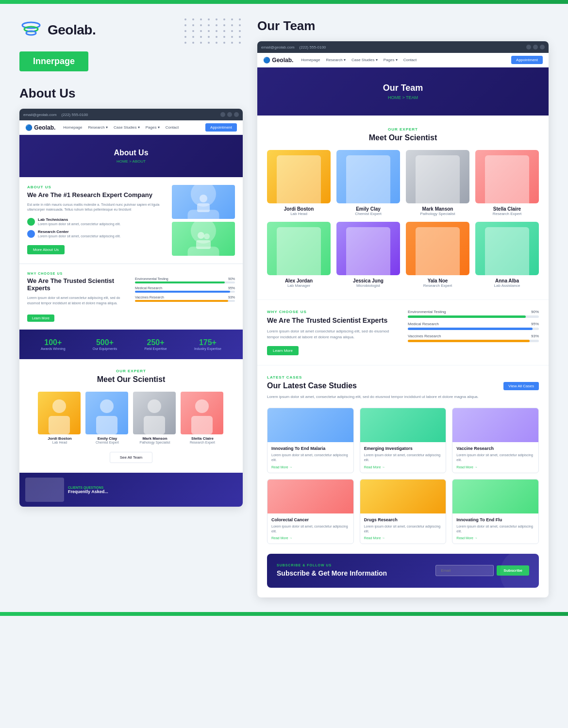 This screenshot has width=568, height=728. What do you see at coordinates (495, 529) in the screenshot?
I see `case-body-6: Innovating To End Flu Lorem ipsum dolor …` at bounding box center [495, 529].